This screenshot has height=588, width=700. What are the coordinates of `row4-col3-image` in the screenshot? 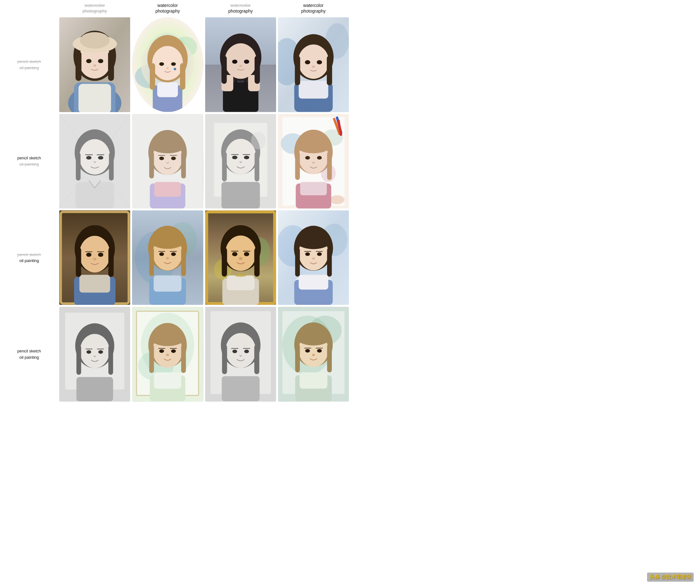 It's located at (241, 354).